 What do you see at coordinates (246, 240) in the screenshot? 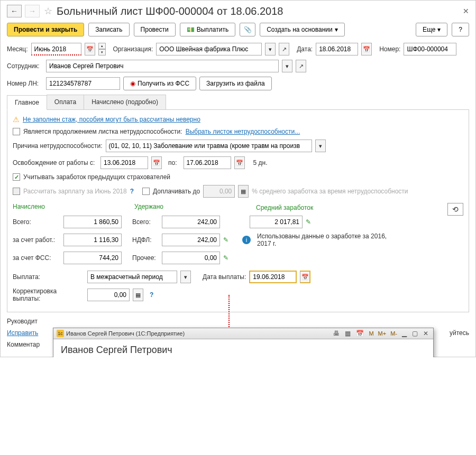
I see `info-icon: i` at bounding box center [246, 240].